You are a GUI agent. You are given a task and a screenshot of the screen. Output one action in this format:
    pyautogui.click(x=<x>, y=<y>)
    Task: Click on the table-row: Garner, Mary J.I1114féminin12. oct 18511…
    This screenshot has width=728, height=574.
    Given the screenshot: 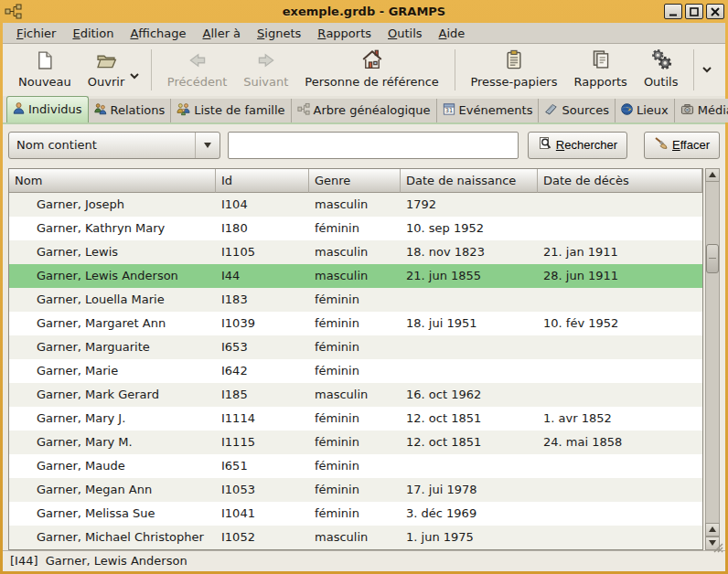 What is the action you would take?
    pyautogui.click(x=356, y=419)
    